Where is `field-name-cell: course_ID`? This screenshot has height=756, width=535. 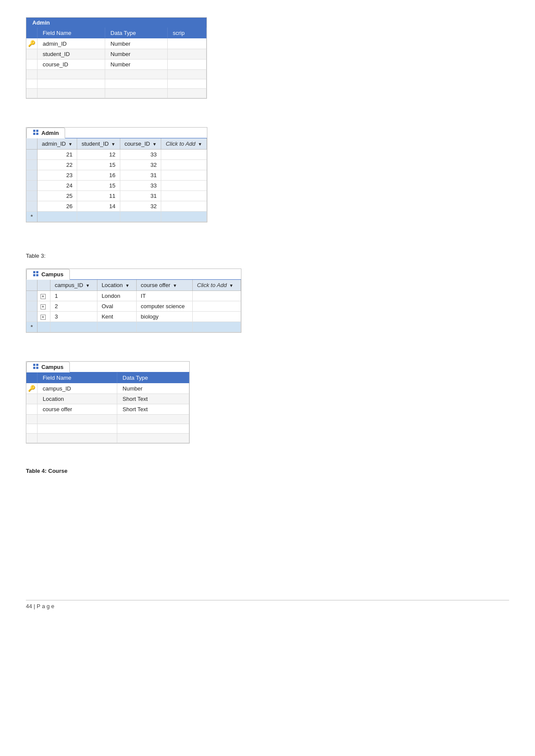
field-name-cell: course_ID is located at coordinates (72, 65).